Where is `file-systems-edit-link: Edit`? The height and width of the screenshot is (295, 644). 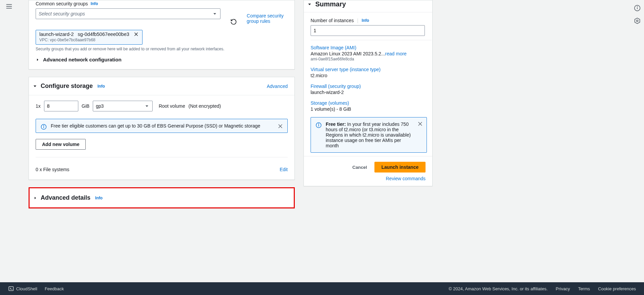
file-systems-edit-link: Edit is located at coordinates (284, 169).